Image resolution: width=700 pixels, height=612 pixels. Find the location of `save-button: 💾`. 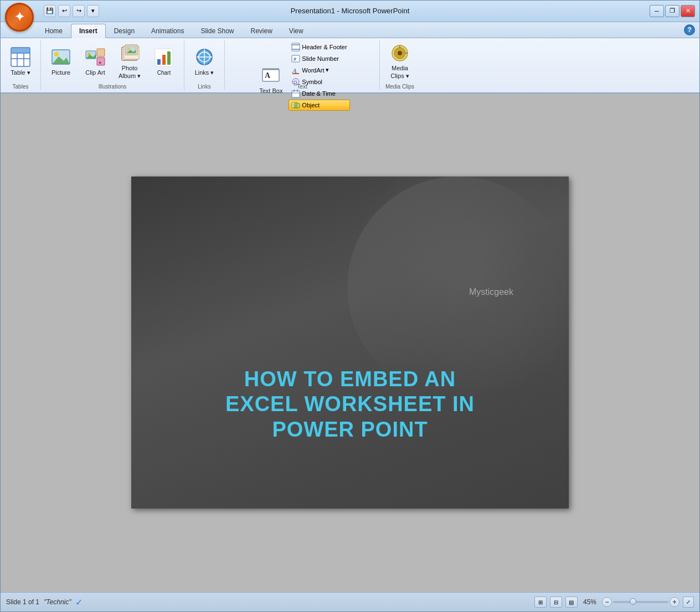

save-button: 💾 is located at coordinates (50, 11).